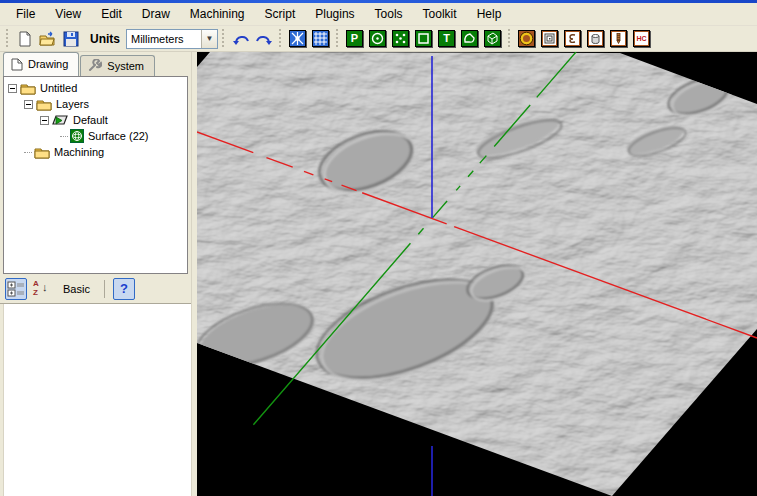 This screenshot has width=757, height=496. Describe the element at coordinates (550, 38) in the screenshot. I see `spiral-pocket-icon` at that location.